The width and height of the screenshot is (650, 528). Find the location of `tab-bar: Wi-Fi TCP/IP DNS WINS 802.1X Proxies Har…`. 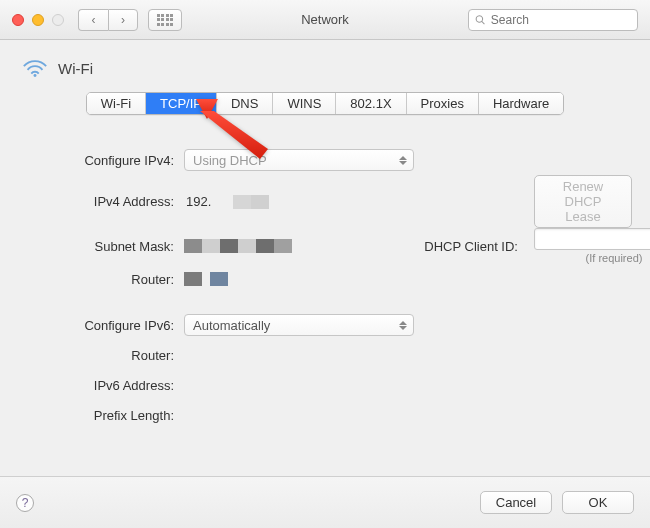

tab-bar: Wi-Fi TCP/IP DNS WINS 802.1X Proxies Har… is located at coordinates (326, 104).